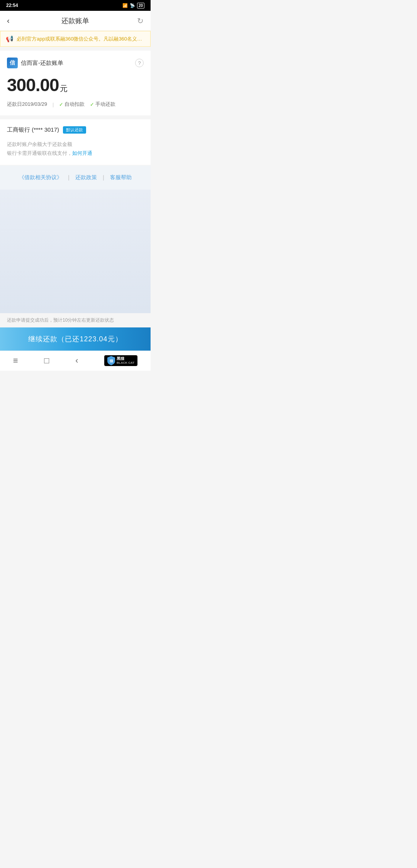 Image resolution: width=417 pixels, height=868 pixels. Describe the element at coordinates (75, 142) in the screenshot. I see `bank-section: 工商银行 (**** 3017) 默认还款 还款时账户余额大于还款金额 银行卡需…` at that location.